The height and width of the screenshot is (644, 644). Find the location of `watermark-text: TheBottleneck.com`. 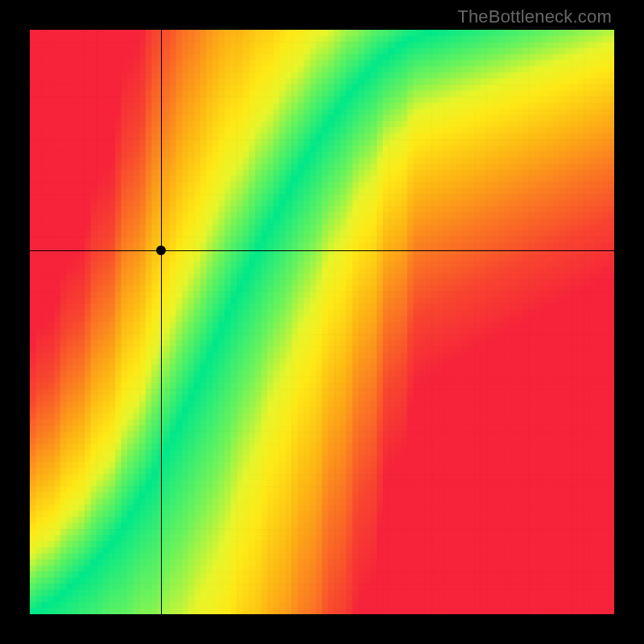

watermark-text: TheBottleneck.com is located at coordinates (535, 17).